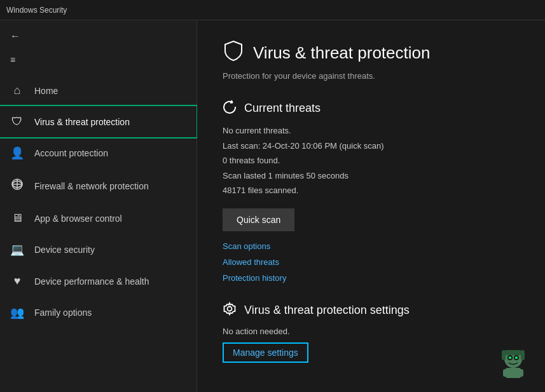  I want to click on hamburger-menu: ≡, so click(98, 60).